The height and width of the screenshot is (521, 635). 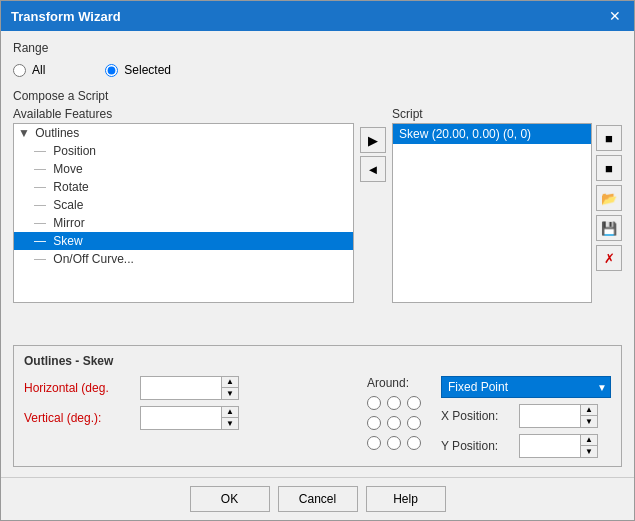 I want to click on title-bar: Transform Wizard ✕, so click(x=318, y=16).